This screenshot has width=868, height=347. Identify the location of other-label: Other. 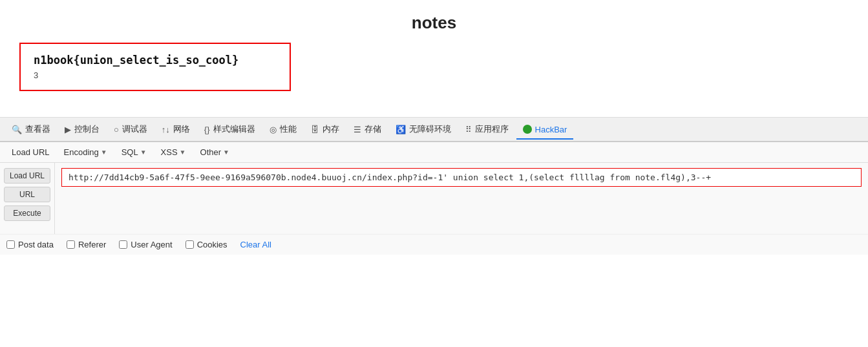
(211, 152).